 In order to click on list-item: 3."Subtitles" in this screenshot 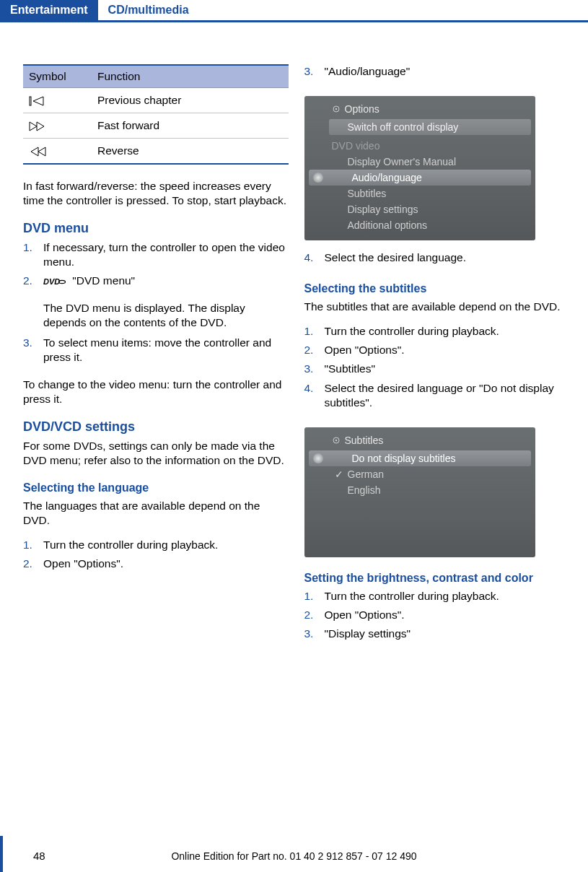, I will do `click(437, 369)`.